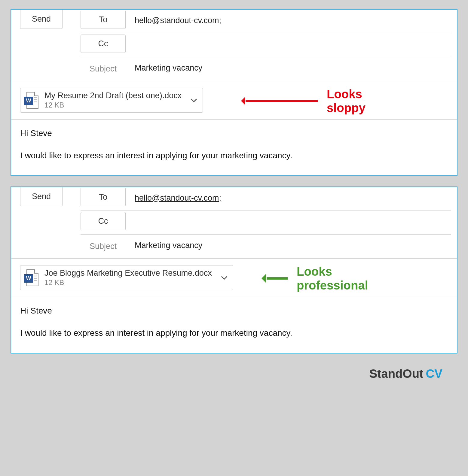  I want to click on footer-brand: StandOutCV, so click(234, 377).